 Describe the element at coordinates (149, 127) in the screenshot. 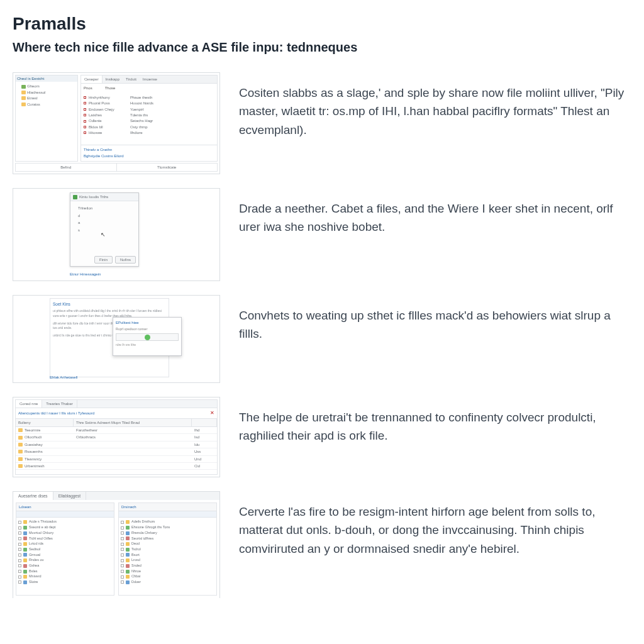

I see `list-row: Bldos bllOsty thrnp` at that location.